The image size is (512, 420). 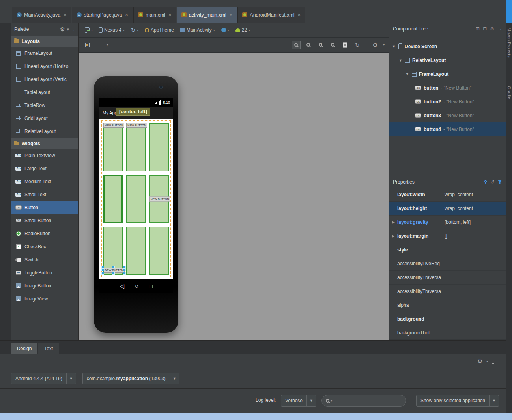 What do you see at coordinates (486, 182) in the screenshot?
I see `help-icon: ?` at bounding box center [486, 182].